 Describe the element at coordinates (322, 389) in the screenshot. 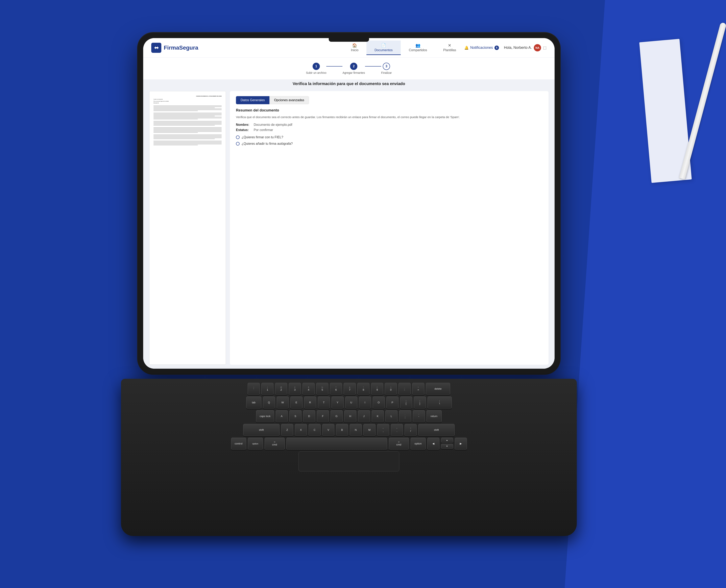

I see `key-5: %5` at that location.